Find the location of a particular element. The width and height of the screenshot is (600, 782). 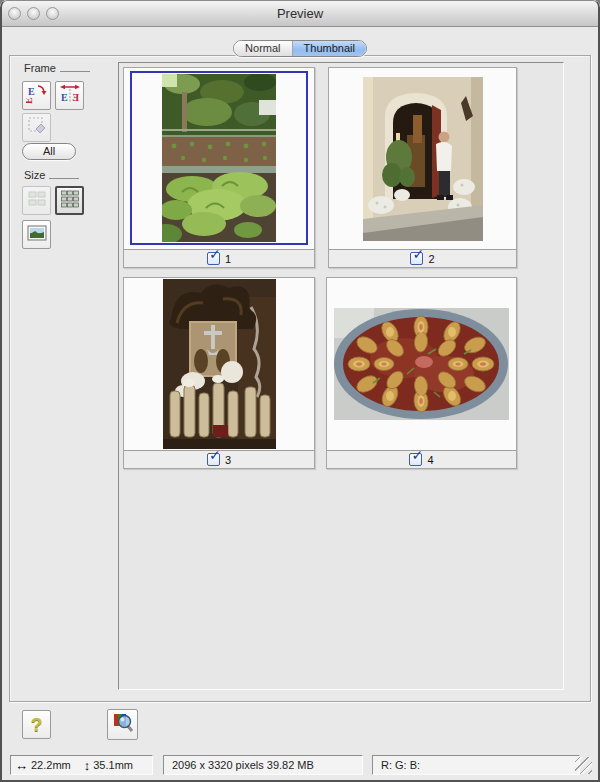

thumbnail-checkbox-4: ✓ is located at coordinates (416, 460).